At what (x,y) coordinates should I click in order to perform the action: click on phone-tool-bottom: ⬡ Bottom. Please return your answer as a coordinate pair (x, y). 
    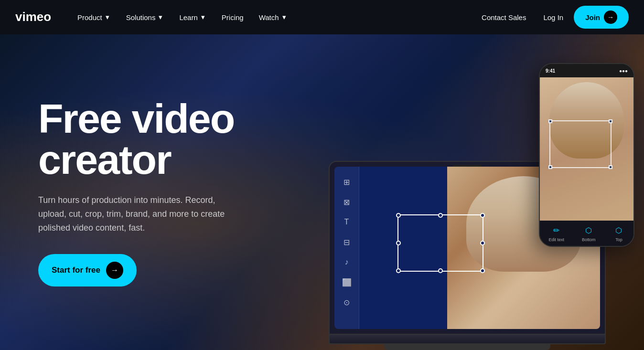
    Looking at the image, I should click on (589, 233).